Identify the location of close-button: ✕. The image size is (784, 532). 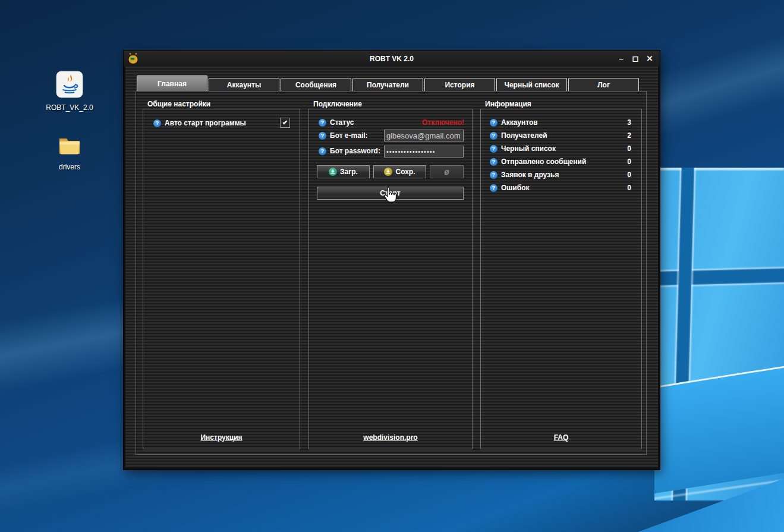
(650, 59).